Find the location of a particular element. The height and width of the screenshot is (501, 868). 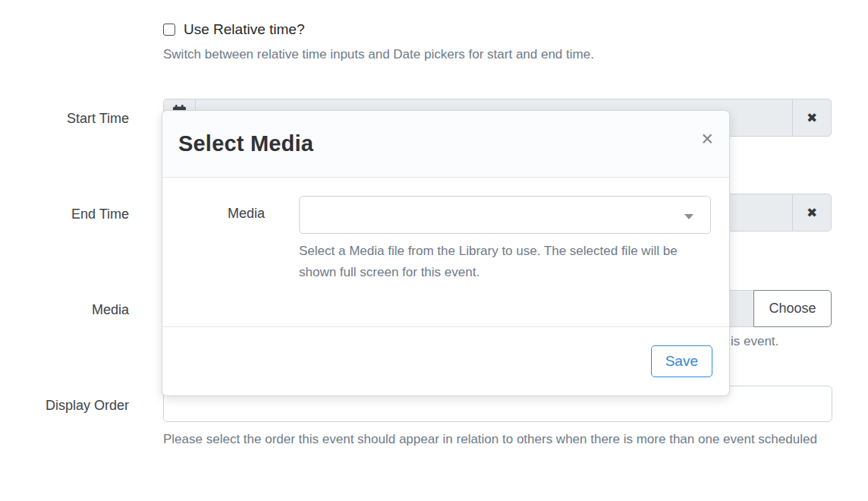

end-time-label: End Time is located at coordinates (64, 214).